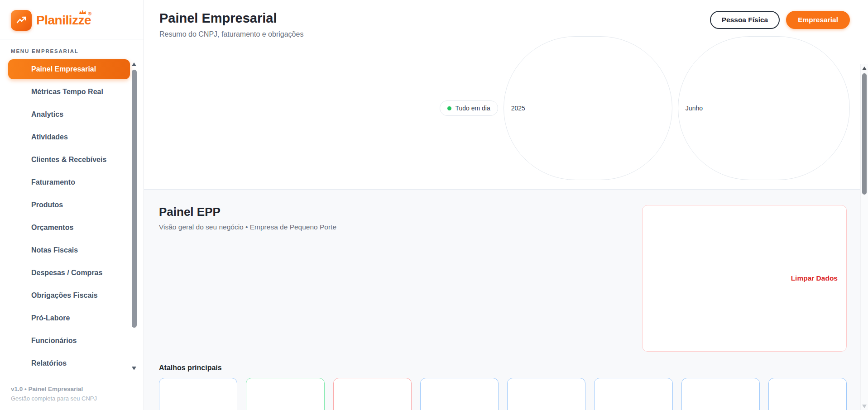 Image resolution: width=868 pixels, height=410 pixels. What do you see at coordinates (248, 227) in the screenshot?
I see `section-subtitle: Visão geral do seu negócio • Empresa de …` at bounding box center [248, 227].